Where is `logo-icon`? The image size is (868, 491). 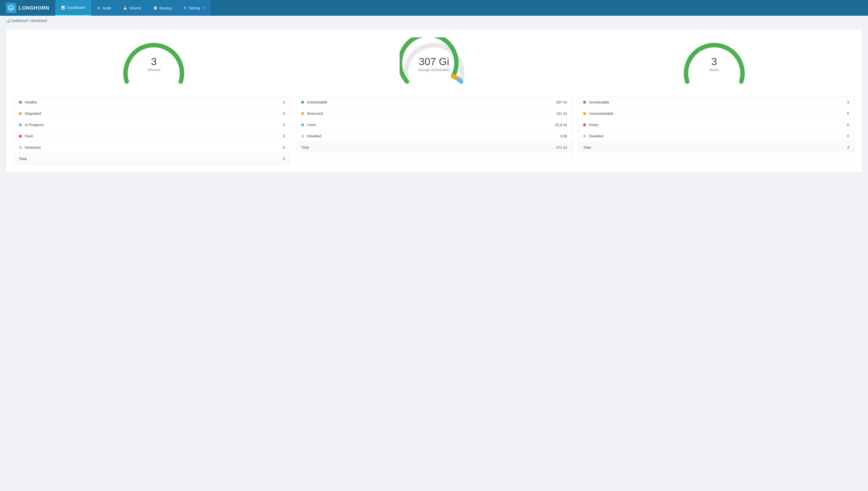
logo-icon is located at coordinates (11, 8).